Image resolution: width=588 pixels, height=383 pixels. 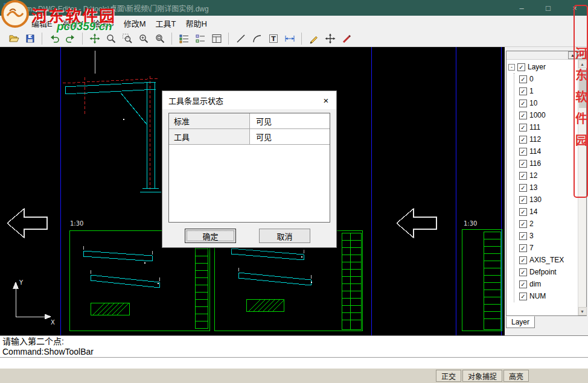 I want to click on maximize-button: □, so click(x=548, y=8).